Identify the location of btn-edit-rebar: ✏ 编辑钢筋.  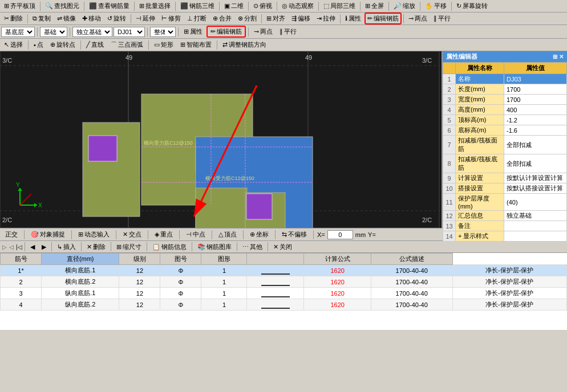
(383, 18).